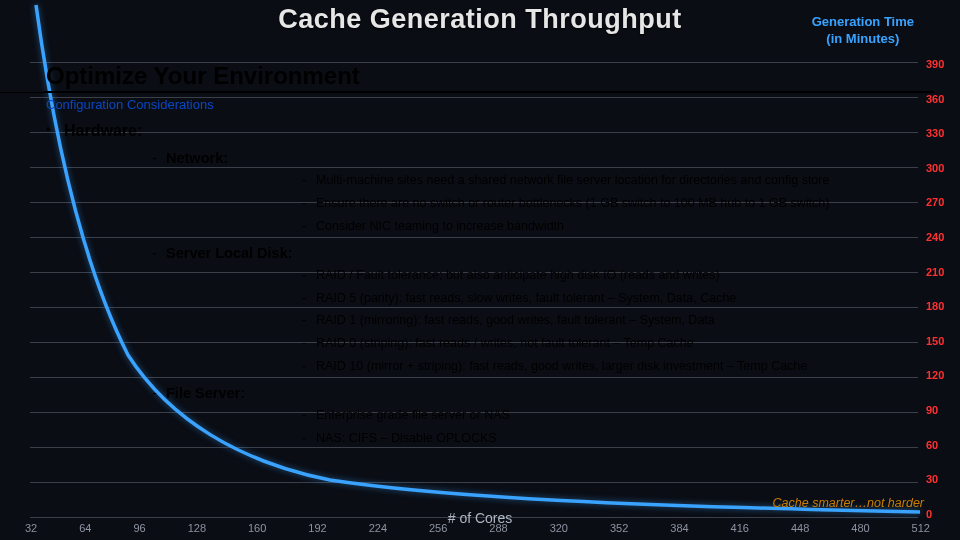 This screenshot has height=540, width=960. Describe the element at coordinates (638, 344) in the screenshot. I see `list-item: RAID 0 (striping): fast reads / writes, …` at that location.